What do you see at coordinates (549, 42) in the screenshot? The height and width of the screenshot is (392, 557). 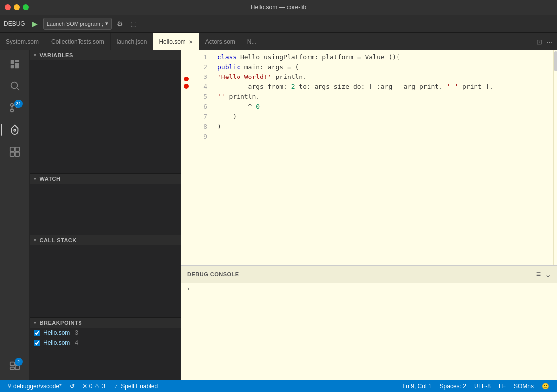 I see `more-tabs-button: ···` at bounding box center [549, 42].